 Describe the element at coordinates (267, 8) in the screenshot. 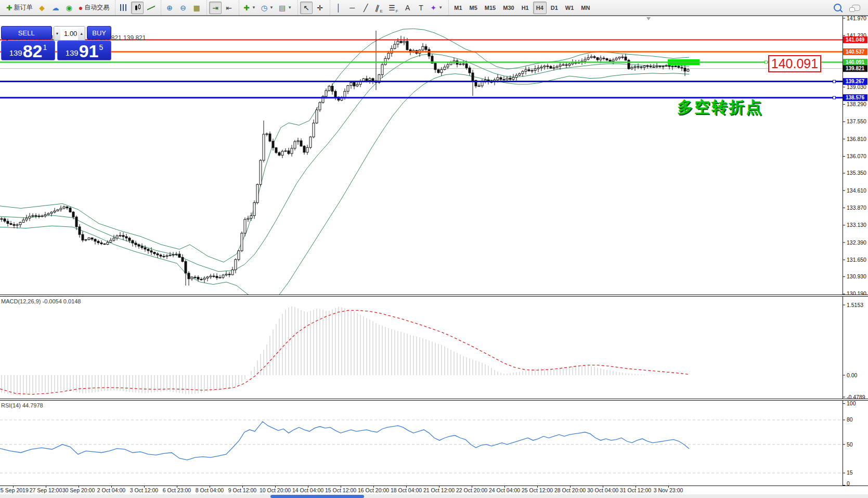

I see `periods-button: ◷▼` at that location.